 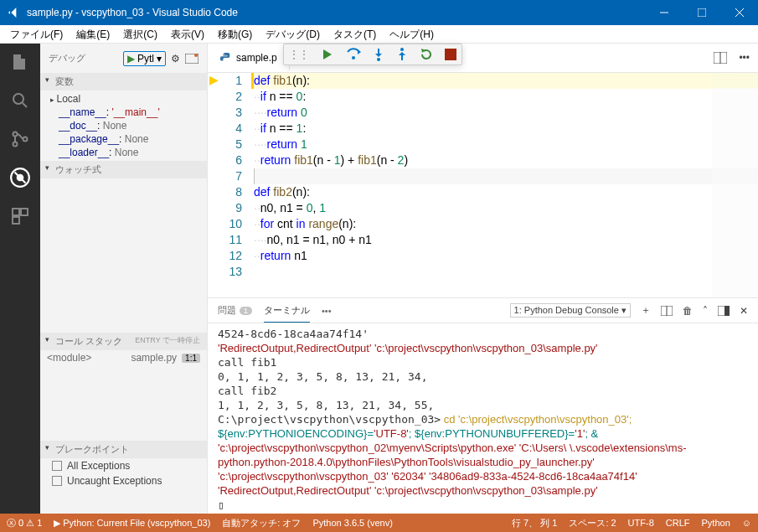 What do you see at coordinates (286, 313) in the screenshot?
I see `panel-tab-terminal: ターミナル` at bounding box center [286, 313].